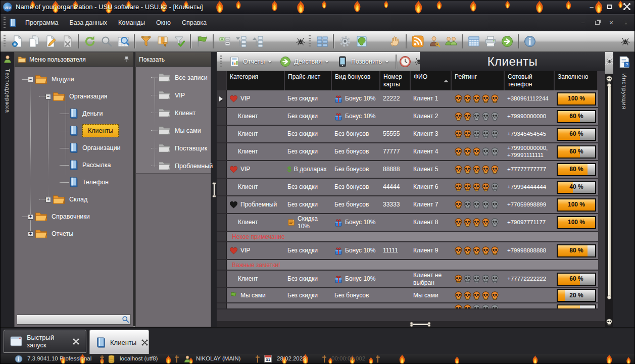  I want to click on table-row: Мы самиБез скидкиБез бонусовМы сами20 %, so click(407, 296).